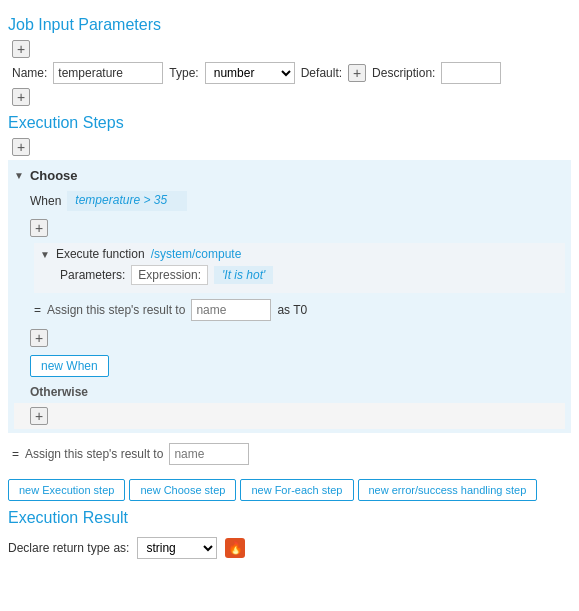 The image size is (579, 611). Describe the element at coordinates (290, 201) in the screenshot. I see `when-row: When temperature > 35` at that location.